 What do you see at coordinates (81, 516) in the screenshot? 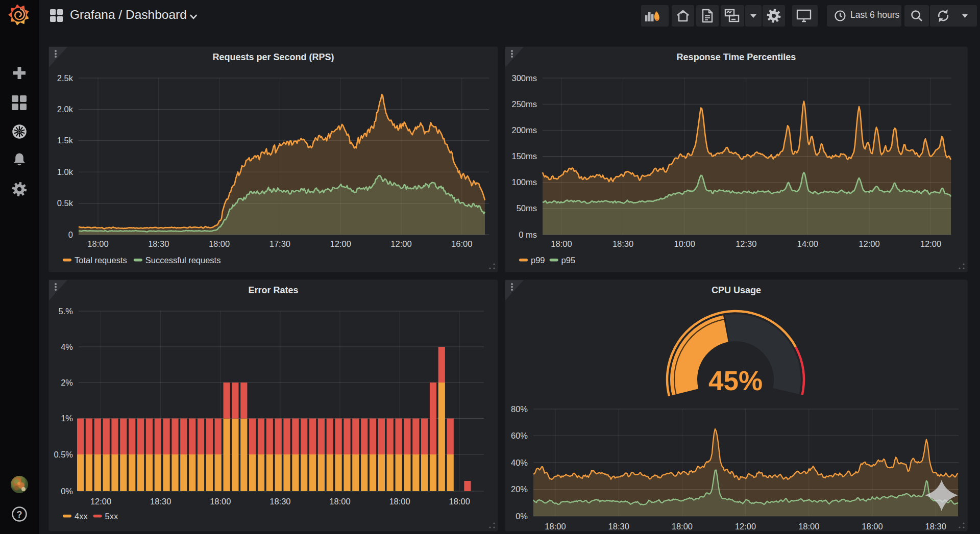
I see `svg-text: 4xx` at bounding box center [81, 516].